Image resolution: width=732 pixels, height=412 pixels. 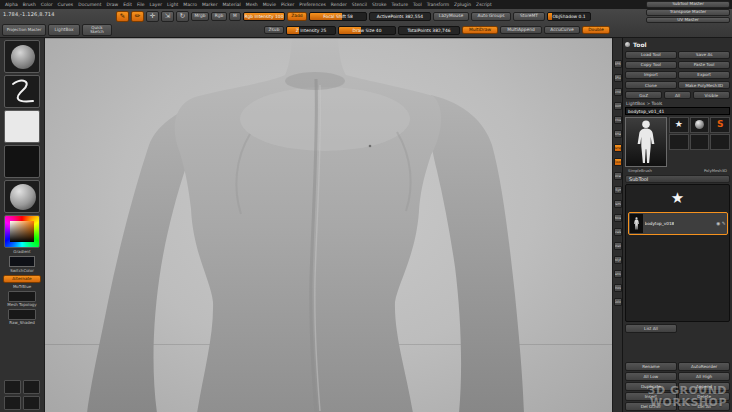 What do you see at coordinates (22, 92) in the screenshot?
I see `current-stroke-thumbnail` at bounding box center [22, 92].